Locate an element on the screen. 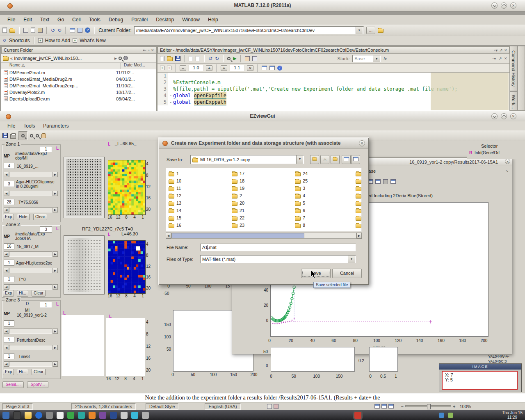 The width and height of the screenshot is (525, 420). folder-item: 4 is located at coordinates (301, 196).